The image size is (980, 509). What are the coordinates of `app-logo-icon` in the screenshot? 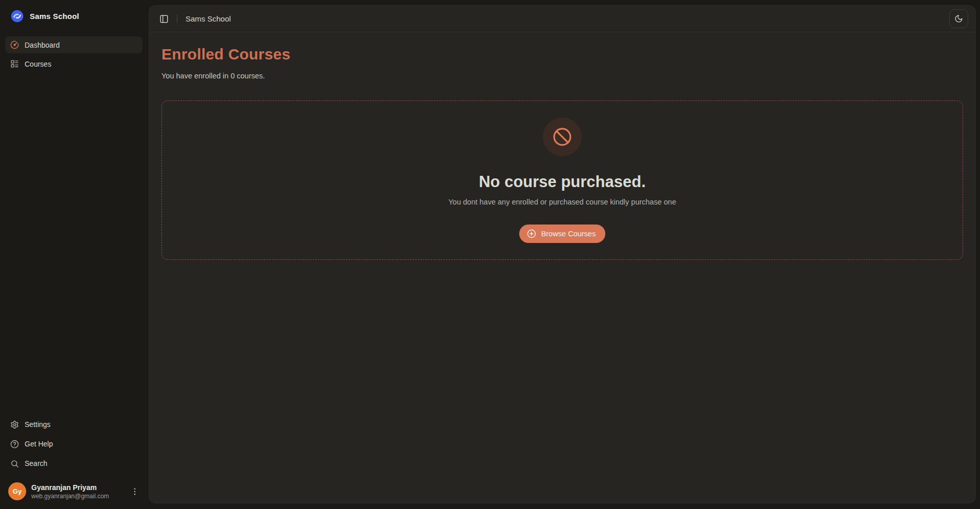 It's located at (17, 16).